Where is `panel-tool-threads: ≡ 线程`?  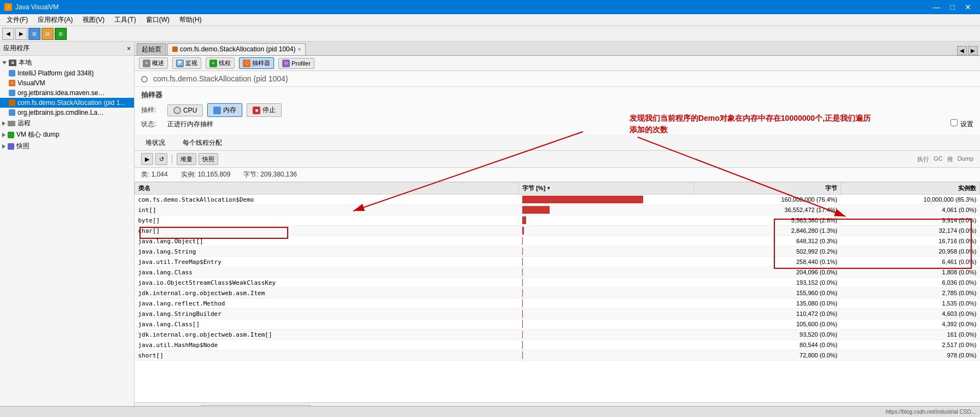
panel-tool-threads: ≡ 线程 is located at coordinates (220, 63).